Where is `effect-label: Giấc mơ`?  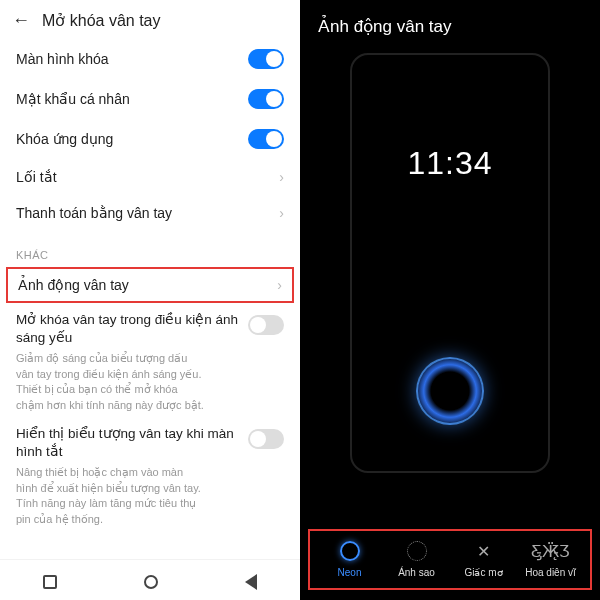
effect-label: Giấc mơ is located at coordinates (483, 572).